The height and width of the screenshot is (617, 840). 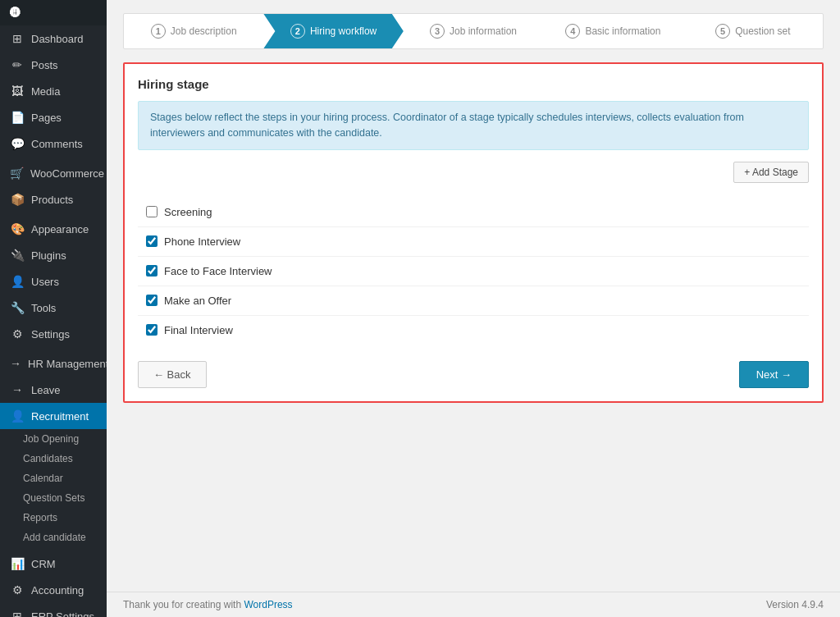 I want to click on sidebar-item-crm: 📊 CRM, so click(x=53, y=564).